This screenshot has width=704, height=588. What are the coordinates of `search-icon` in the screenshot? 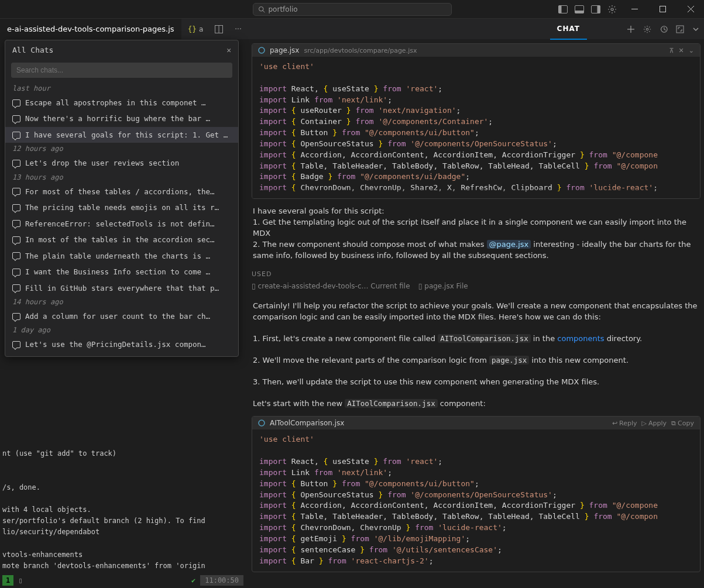 It's located at (262, 9).